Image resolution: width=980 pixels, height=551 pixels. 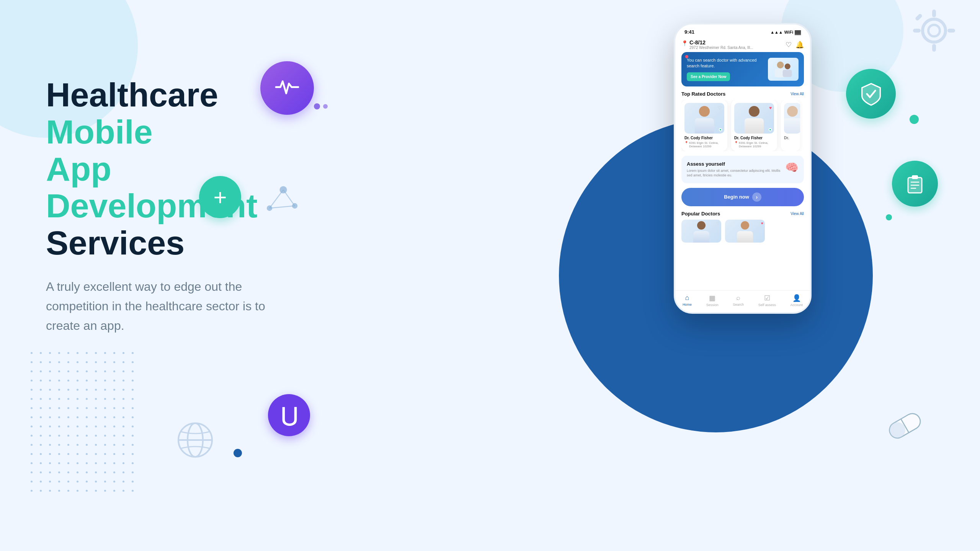 What do you see at coordinates (743, 302) in the screenshot?
I see `bottom-navigation: ⌂ Home ▦ Session ⌕ Search ☑ Self assess …` at bounding box center [743, 302].